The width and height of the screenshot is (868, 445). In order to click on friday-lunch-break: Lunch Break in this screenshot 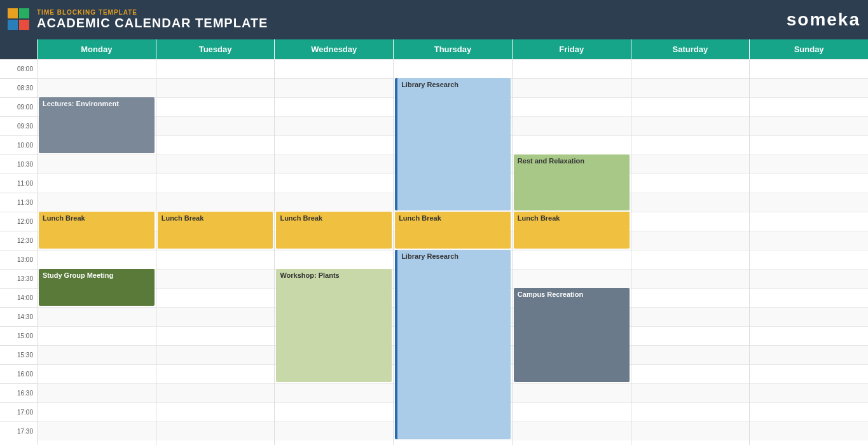, I will do `click(572, 230)`.